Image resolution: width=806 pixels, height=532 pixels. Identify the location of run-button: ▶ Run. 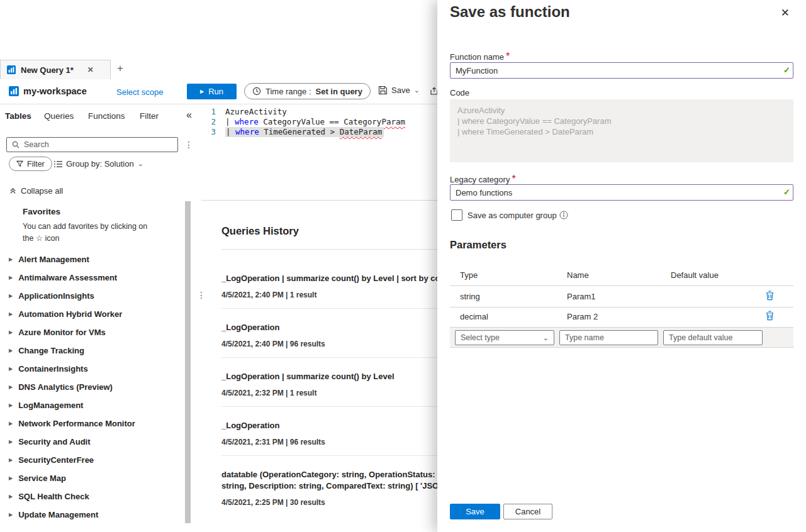
(211, 92).